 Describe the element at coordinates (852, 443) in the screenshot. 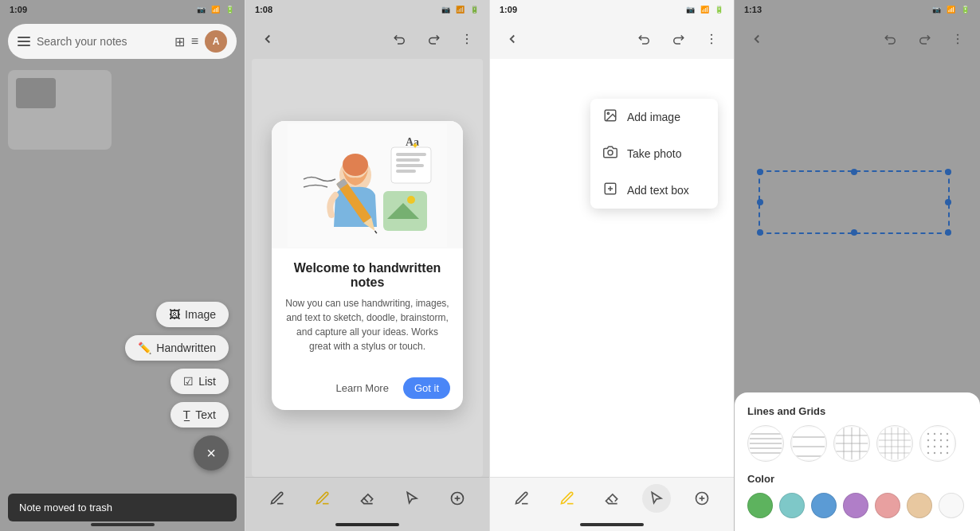

I see `grid-pattern` at that location.